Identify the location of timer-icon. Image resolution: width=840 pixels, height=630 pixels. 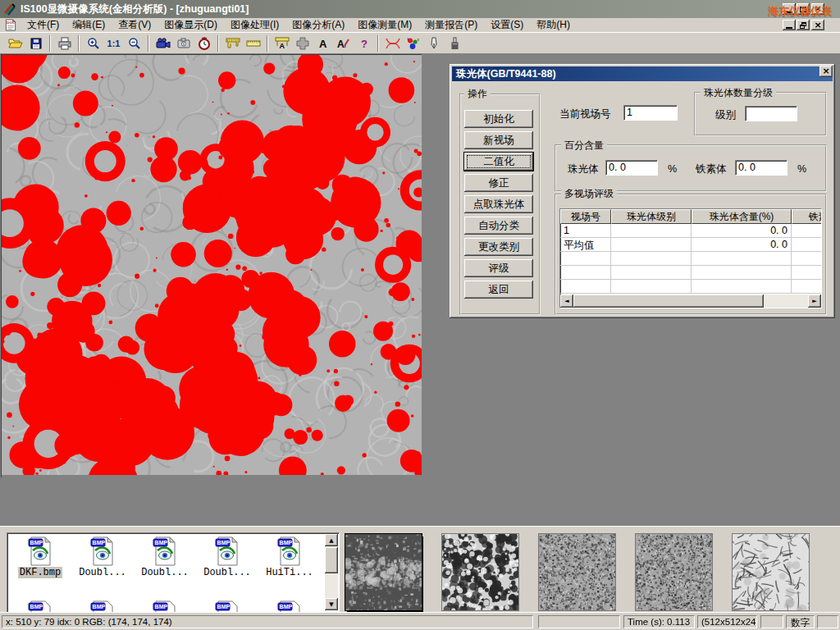
(203, 43).